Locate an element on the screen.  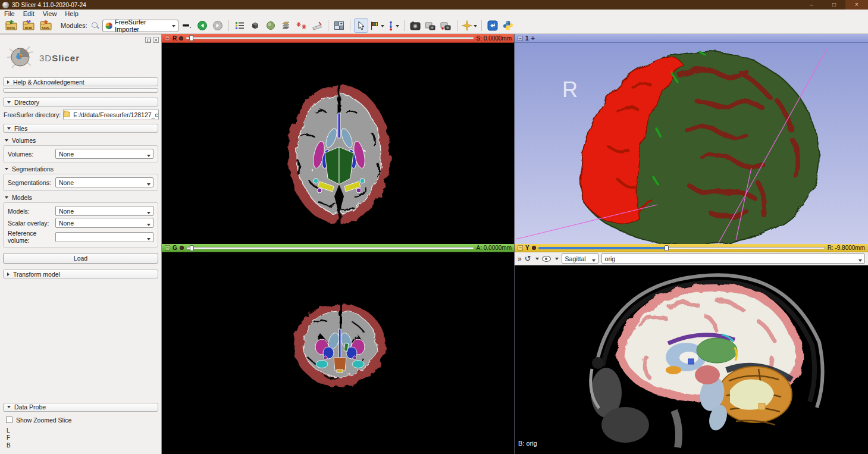
threed-view-controller: − 1 + is located at coordinates (691, 38).